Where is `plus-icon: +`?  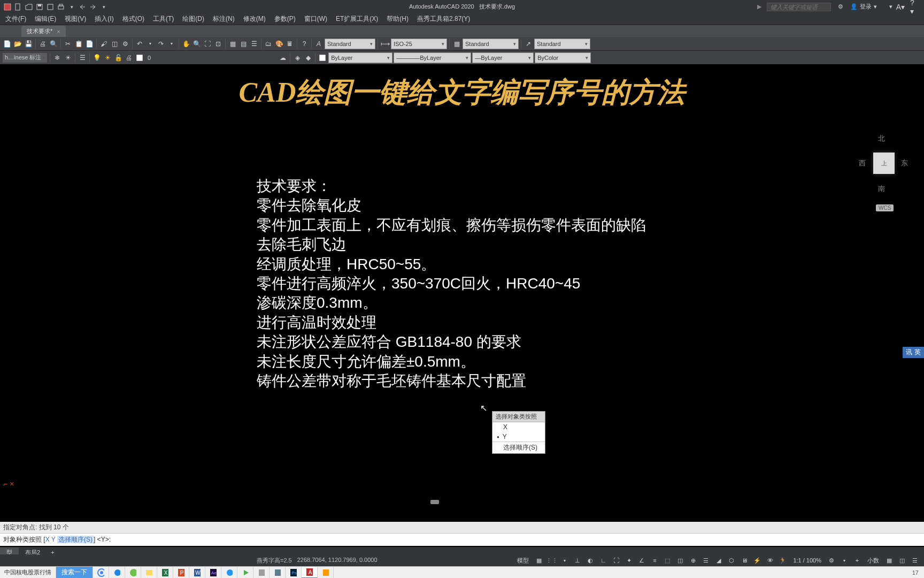
plus-icon: + is located at coordinates (857, 560).